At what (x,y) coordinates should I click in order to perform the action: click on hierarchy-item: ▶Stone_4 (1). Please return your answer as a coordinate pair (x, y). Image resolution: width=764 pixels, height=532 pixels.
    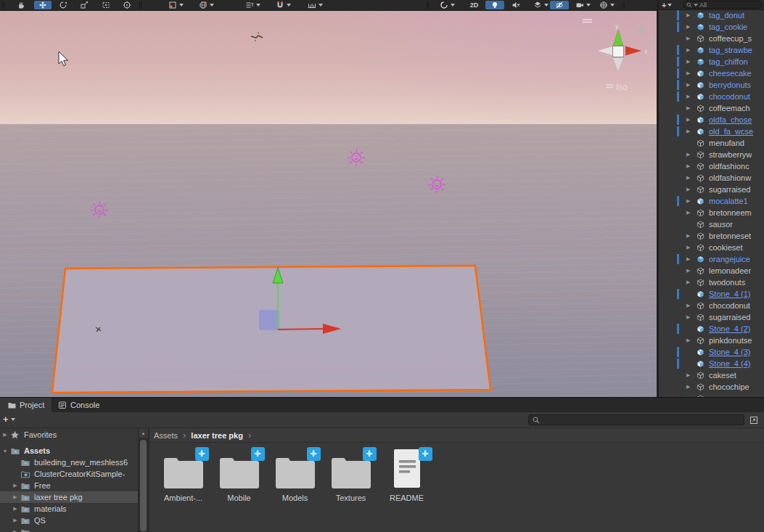
    Looking at the image, I should click on (711, 294).